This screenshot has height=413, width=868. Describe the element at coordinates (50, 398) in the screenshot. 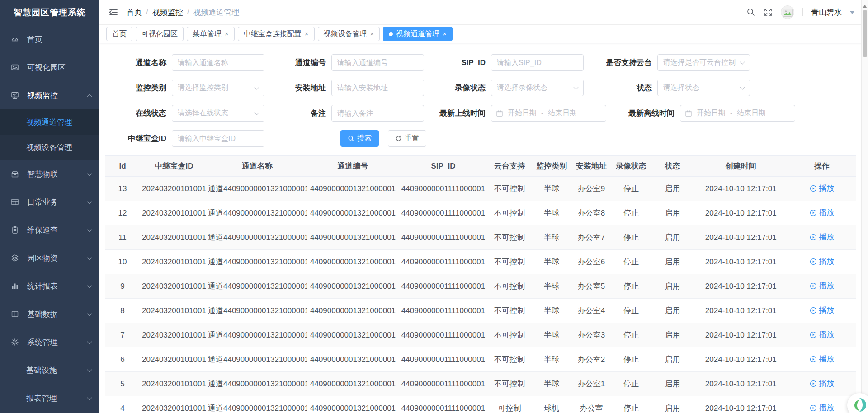

I see `sidebar-item-report-mgmt: 报表管理` at that location.